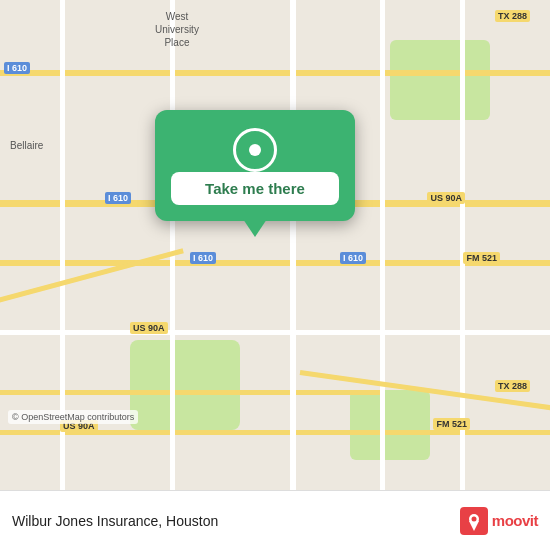 The image size is (550, 550). What do you see at coordinates (499, 521) in the screenshot?
I see `moovit-logo: moovit` at bounding box center [499, 521].